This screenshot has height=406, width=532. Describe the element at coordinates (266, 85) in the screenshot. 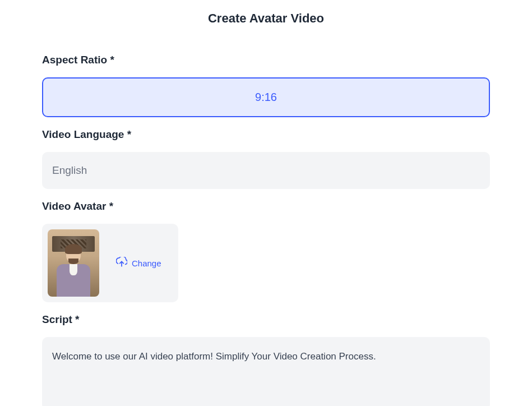

I see `aspect-ratio-section: Aspect Ratio * 9:16` at that location.